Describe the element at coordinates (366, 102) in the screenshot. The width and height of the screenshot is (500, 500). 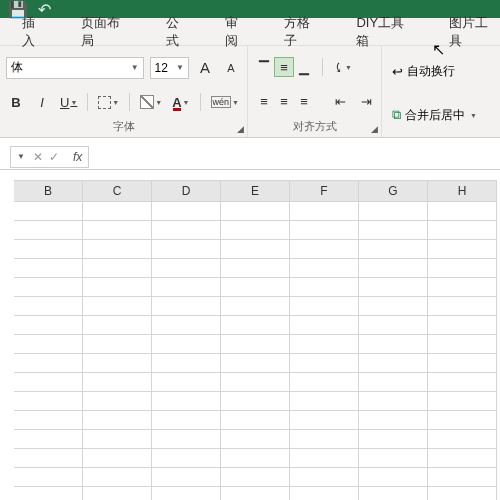
I see `increase-indent-button: ⇥` at that location.